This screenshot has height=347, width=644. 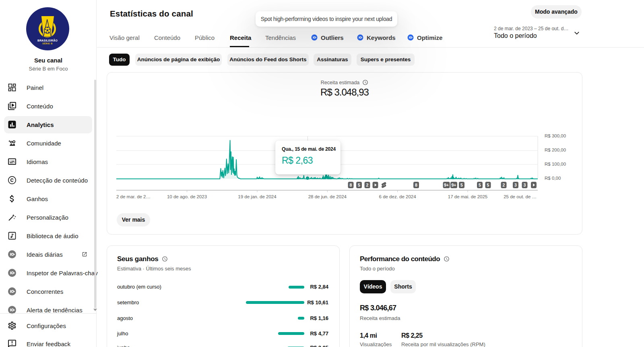 I want to click on svg-text: R$ 100,00, so click(x=555, y=164).